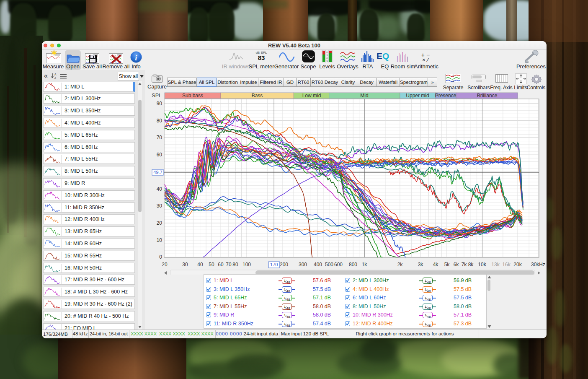 Image resolution: width=588 pixels, height=379 pixels. I want to click on svg-text: 50, so click(211, 265).